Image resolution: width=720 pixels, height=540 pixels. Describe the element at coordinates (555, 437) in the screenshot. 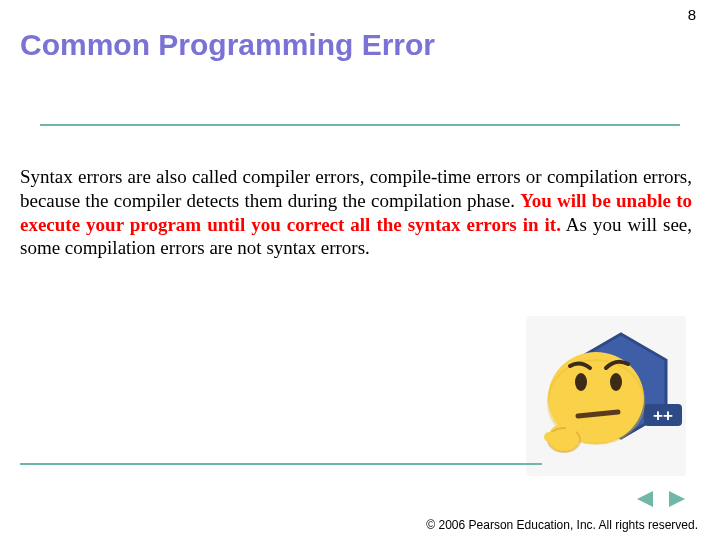

I see `hand-thumb` at that location.